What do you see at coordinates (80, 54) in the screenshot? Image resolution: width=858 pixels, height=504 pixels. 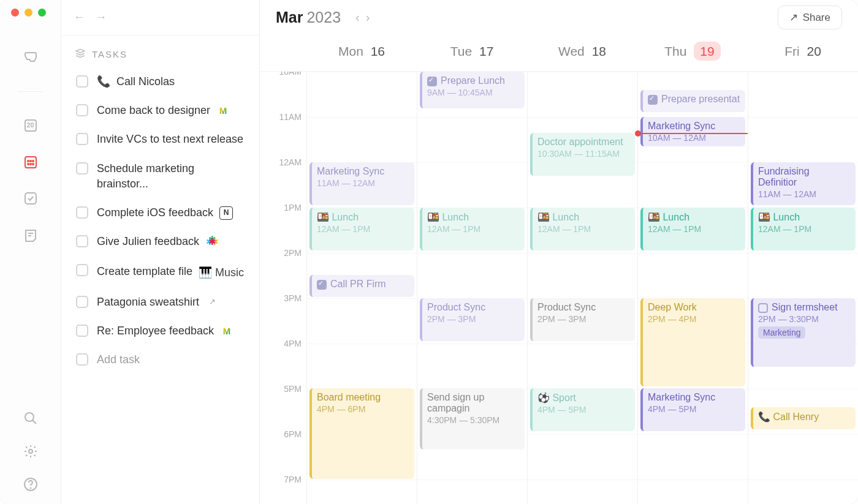 I see `stack-icon` at bounding box center [80, 54].